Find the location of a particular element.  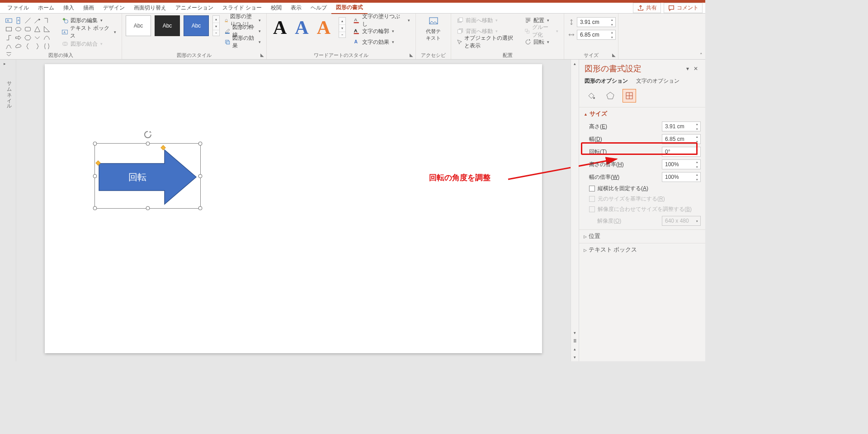

thumbnail-rail: ▸ サムネイル is located at coordinates (8, 210).